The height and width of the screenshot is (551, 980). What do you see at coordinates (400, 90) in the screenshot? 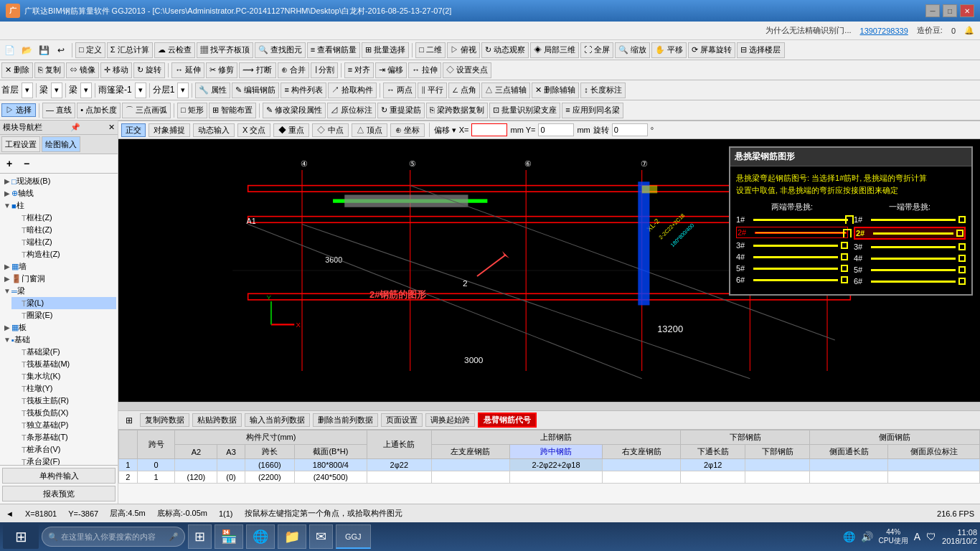
I see `two-point-button: ↔ 两点` at bounding box center [400, 90].